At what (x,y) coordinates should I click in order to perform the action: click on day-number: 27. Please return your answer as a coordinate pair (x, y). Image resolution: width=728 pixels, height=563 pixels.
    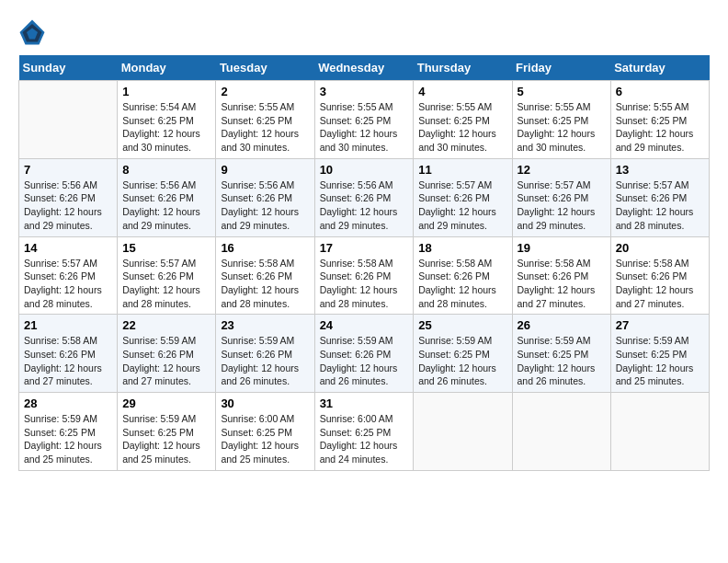
    Looking at the image, I should click on (660, 326).